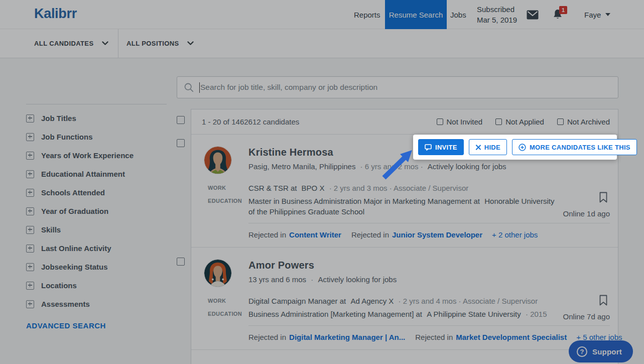 The width and height of the screenshot is (644, 364). What do you see at coordinates (446, 148) in the screenshot?
I see `invite-label: INVITE` at bounding box center [446, 148].